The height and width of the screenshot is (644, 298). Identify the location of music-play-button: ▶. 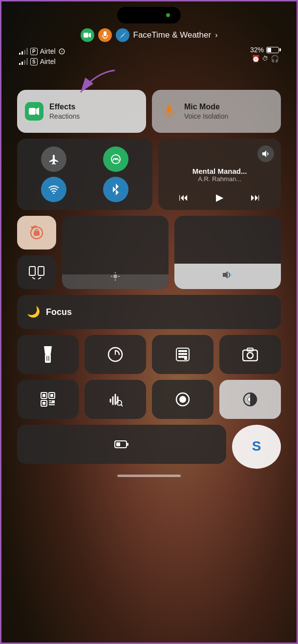
(220, 197).